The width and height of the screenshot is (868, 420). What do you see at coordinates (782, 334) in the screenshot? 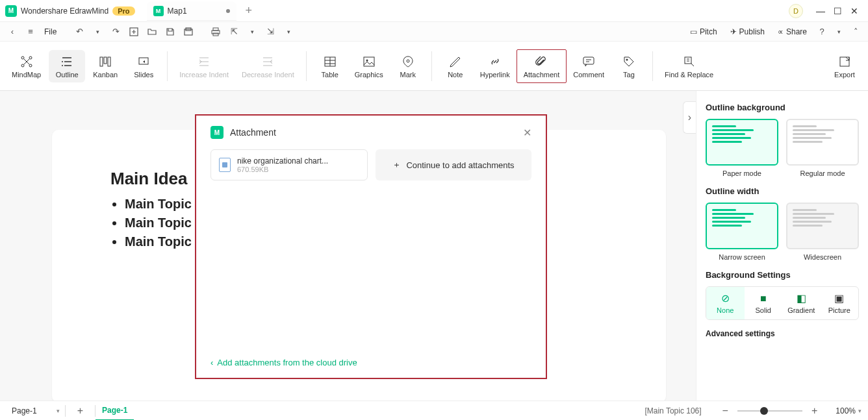
I see `advanced-settings-heading: Advanced settings` at bounding box center [782, 334].